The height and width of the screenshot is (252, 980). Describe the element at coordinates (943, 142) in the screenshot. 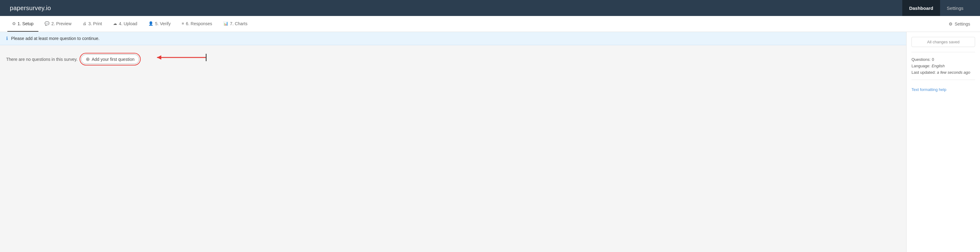

I see `right-sidebar: All changes saved Questions: 0 Language:…` at that location.